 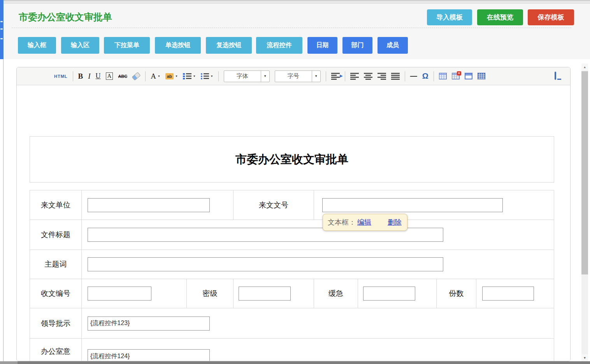 What do you see at coordinates (457, 294) in the screenshot?
I see `label-copies: 份数` at bounding box center [457, 294].